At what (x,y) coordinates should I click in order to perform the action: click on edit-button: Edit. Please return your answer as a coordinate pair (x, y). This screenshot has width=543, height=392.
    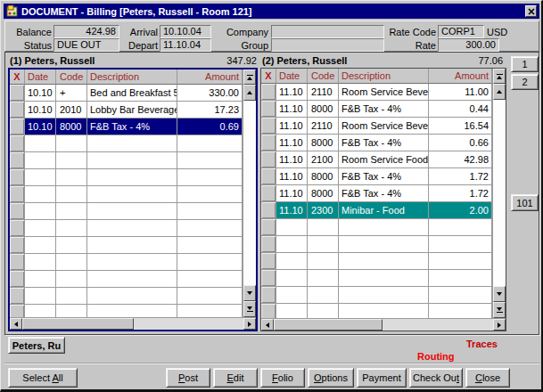
    Looking at the image, I should click on (235, 378).